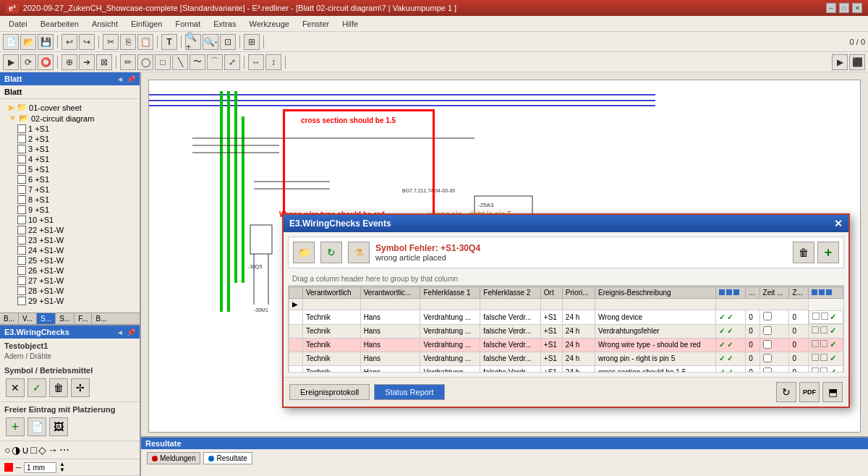 Image resolution: width=868 pixels, height=476 pixels. What do you see at coordinates (69, 190) in the screenshot?
I see `tree-item-7s1: 7 +S1` at bounding box center [69, 190].